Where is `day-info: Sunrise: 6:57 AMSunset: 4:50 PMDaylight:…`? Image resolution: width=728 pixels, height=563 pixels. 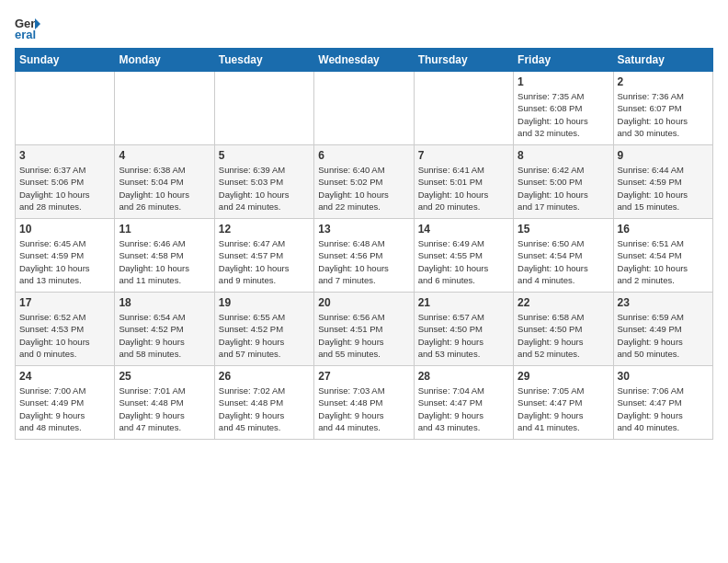 day-info: Sunrise: 6:57 AMSunset: 4:50 PMDaylight:… is located at coordinates (463, 335).